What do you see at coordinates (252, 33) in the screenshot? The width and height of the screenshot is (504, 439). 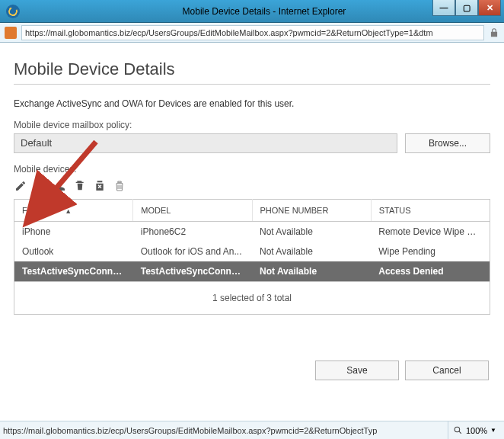 I see `address-bar: https://mail.globomantics.biz/ecp/UsersG…` at bounding box center [252, 33].